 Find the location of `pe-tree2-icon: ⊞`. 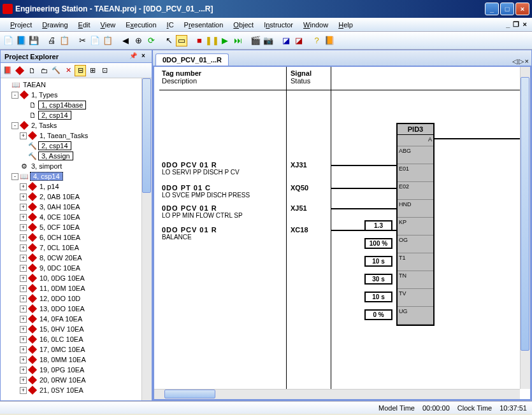

pe-tree2-icon: ⊞ is located at coordinates (92, 71).